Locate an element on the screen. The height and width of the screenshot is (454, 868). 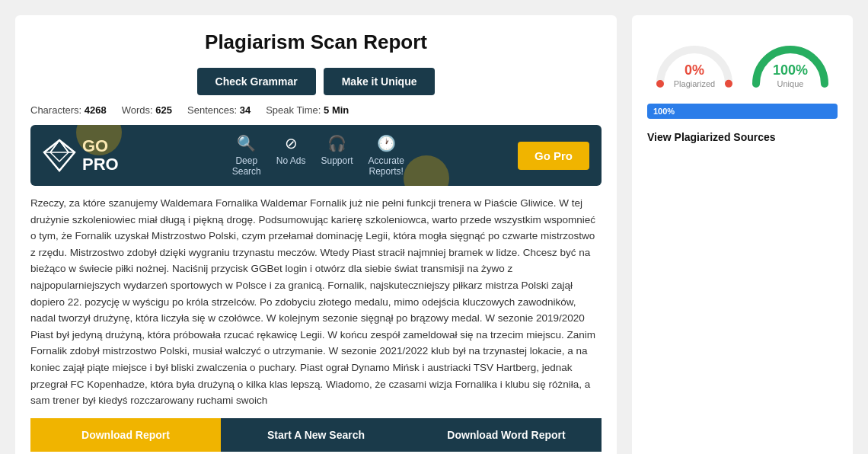
feature-accurate-reports: 🕐 AccurateReports! is located at coordinates (387, 155).